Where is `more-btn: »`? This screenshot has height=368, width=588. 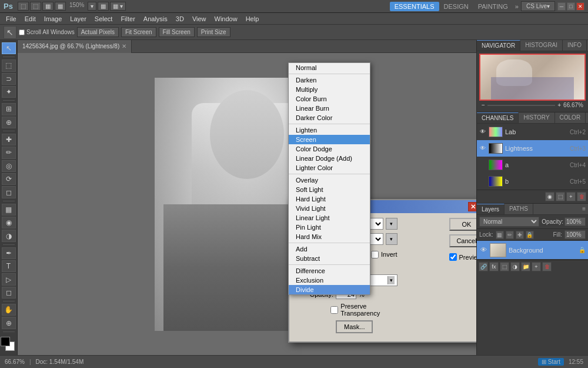 more-btn: » is located at coordinates (517, 6).